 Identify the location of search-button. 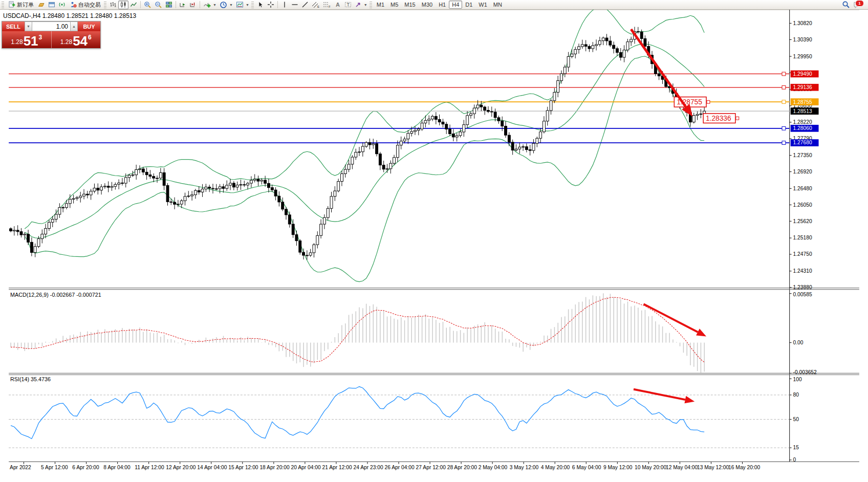
(846, 5).